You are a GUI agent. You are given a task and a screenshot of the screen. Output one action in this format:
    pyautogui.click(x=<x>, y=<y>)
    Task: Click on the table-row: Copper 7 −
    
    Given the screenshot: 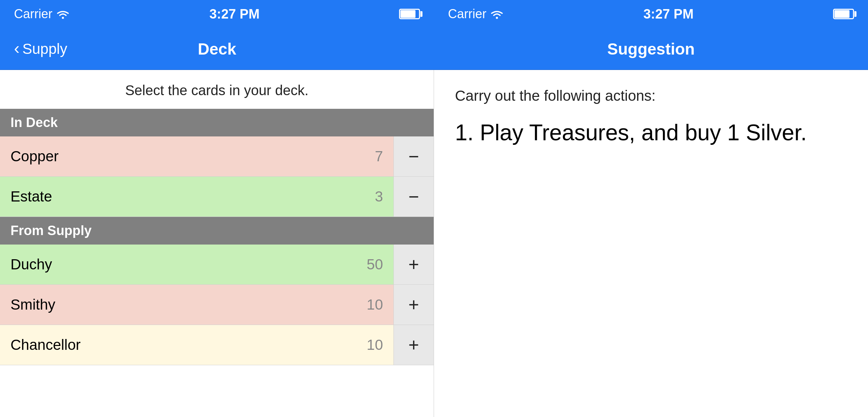 What is the action you would take?
    pyautogui.click(x=217, y=157)
    